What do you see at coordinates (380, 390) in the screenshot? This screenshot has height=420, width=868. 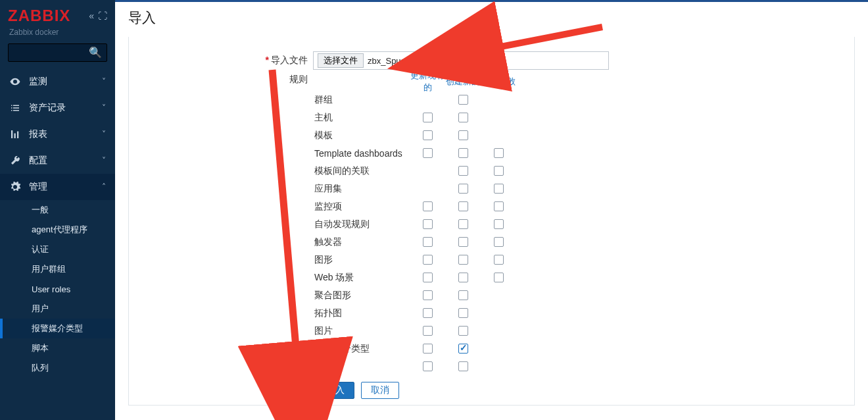 I see `cancel-button: 取消` at bounding box center [380, 390].